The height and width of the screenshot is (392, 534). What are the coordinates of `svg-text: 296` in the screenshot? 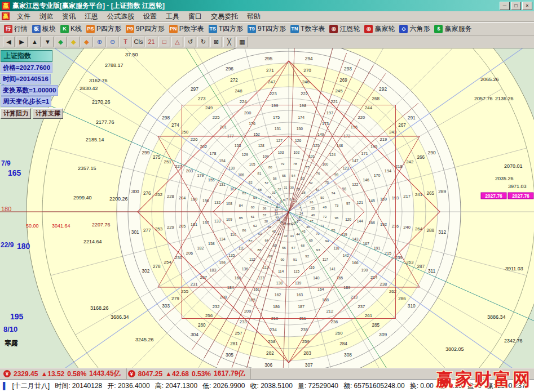 It's located at (230, 69).